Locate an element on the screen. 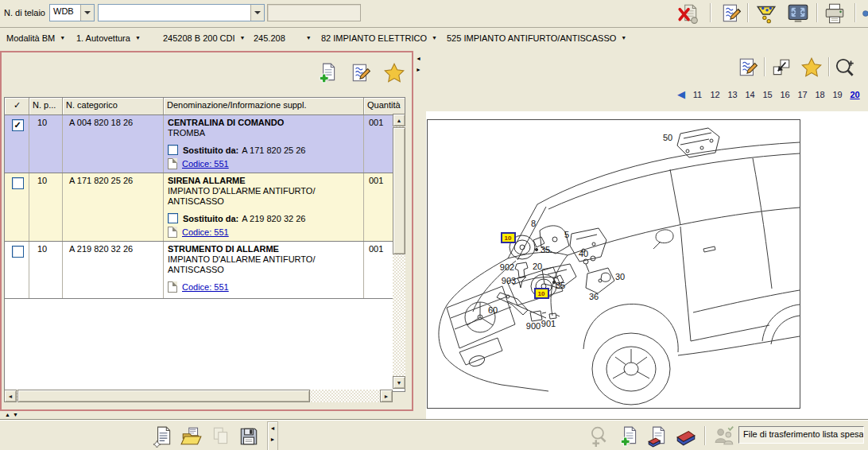 This screenshot has height=450, width=868. clipped-icon is located at coordinates (864, 14).